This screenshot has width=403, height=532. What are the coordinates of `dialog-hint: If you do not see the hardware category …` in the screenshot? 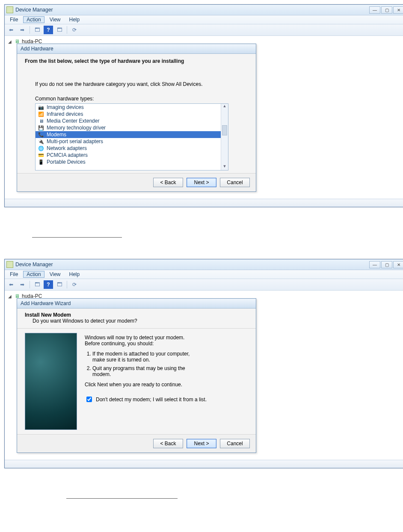 It's located at (142, 84).